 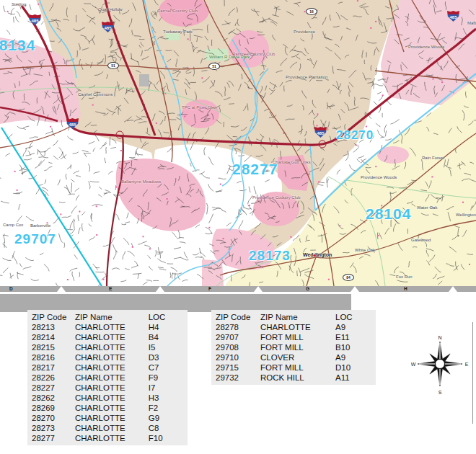 I want to click on ruler-grid-letter: H, so click(x=405, y=289).